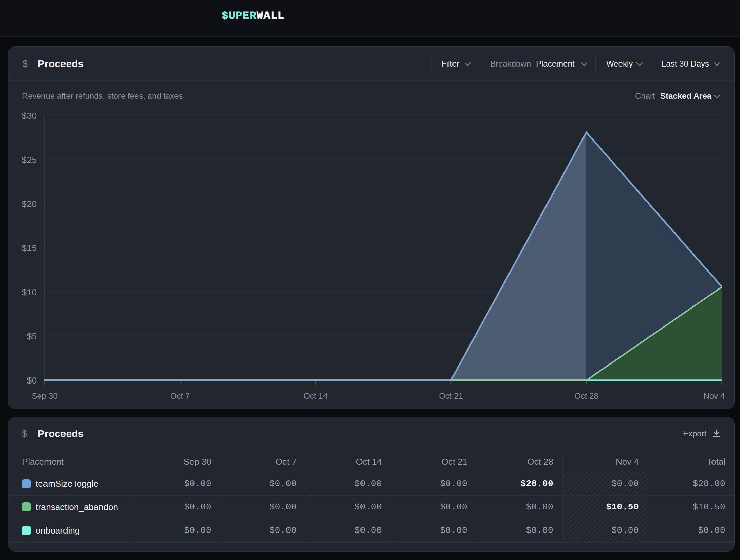 The height and width of the screenshot is (560, 740). What do you see at coordinates (29, 292) in the screenshot?
I see `svg-text: $10` at bounding box center [29, 292].